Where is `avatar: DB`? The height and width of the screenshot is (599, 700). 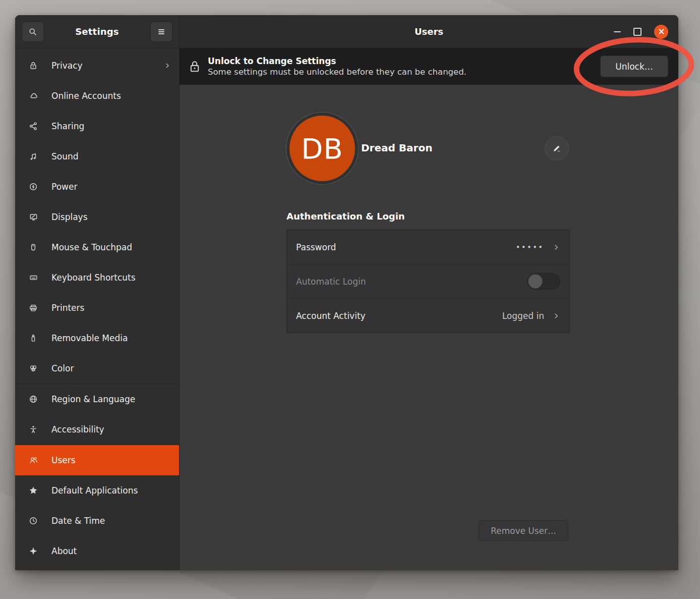 avatar: DB is located at coordinates (322, 148).